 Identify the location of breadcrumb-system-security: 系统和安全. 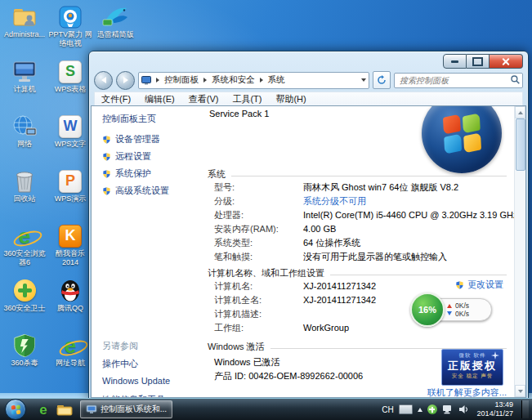
(234, 80).